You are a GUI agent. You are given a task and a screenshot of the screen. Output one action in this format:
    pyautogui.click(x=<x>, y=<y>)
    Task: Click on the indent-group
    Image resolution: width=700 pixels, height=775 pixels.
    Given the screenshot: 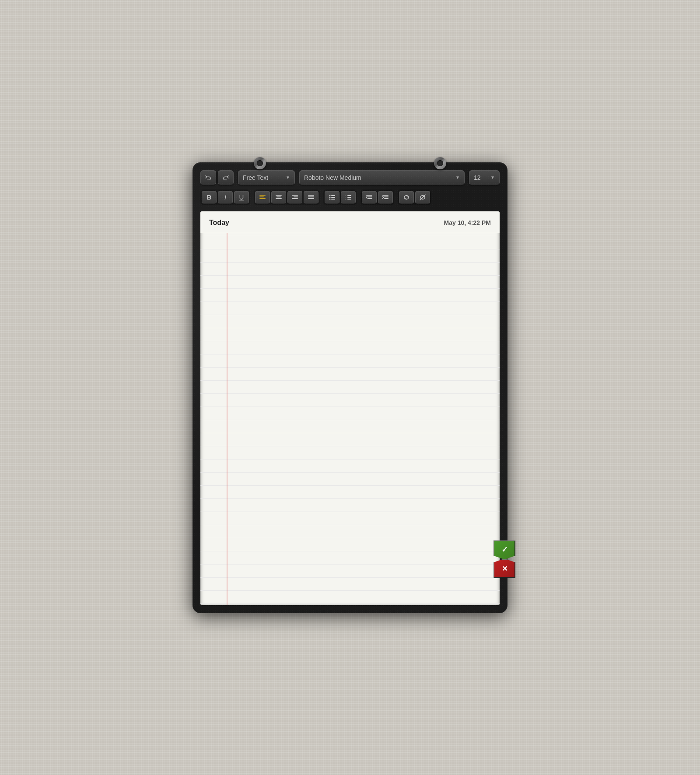 What is the action you would take?
    pyautogui.click(x=377, y=197)
    